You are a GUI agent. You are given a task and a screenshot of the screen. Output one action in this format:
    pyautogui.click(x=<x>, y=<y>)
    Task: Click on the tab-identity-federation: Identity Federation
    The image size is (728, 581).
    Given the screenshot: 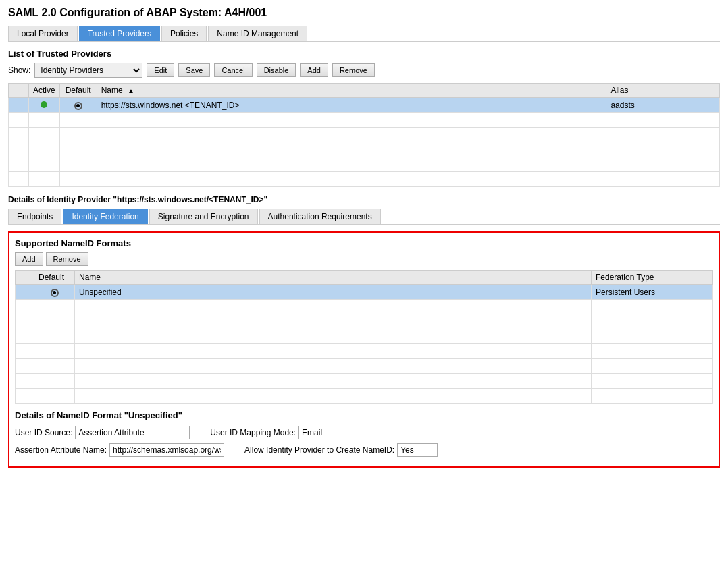 What is the action you would take?
    pyautogui.click(x=105, y=216)
    